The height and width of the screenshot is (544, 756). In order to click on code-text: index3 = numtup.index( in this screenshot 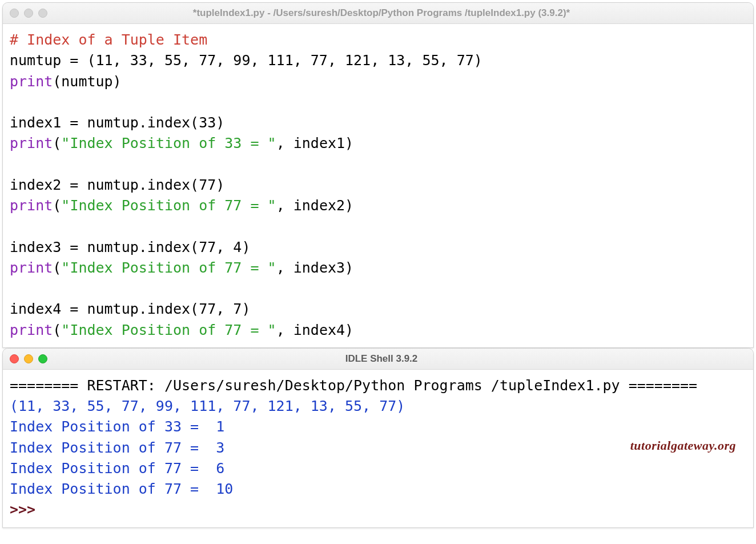, I will do `click(104, 247)`.